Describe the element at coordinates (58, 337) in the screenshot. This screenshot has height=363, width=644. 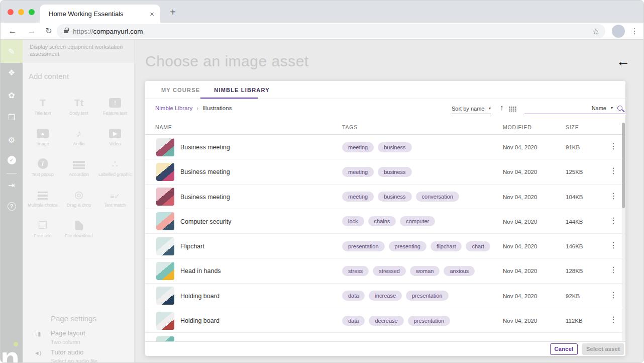
I see `page-layout-setting: ≡▮ Page layout Two column` at that location.